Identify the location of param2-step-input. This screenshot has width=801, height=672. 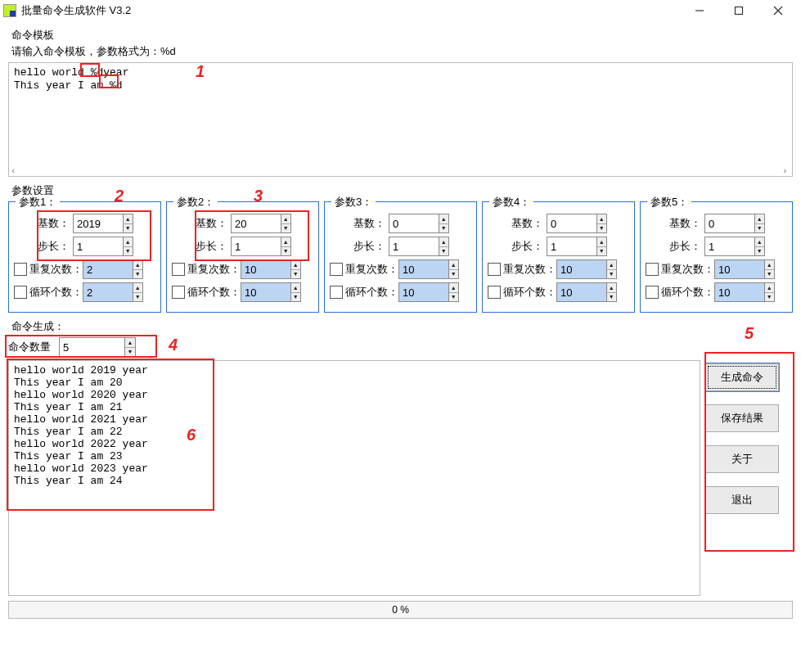
(256, 246).